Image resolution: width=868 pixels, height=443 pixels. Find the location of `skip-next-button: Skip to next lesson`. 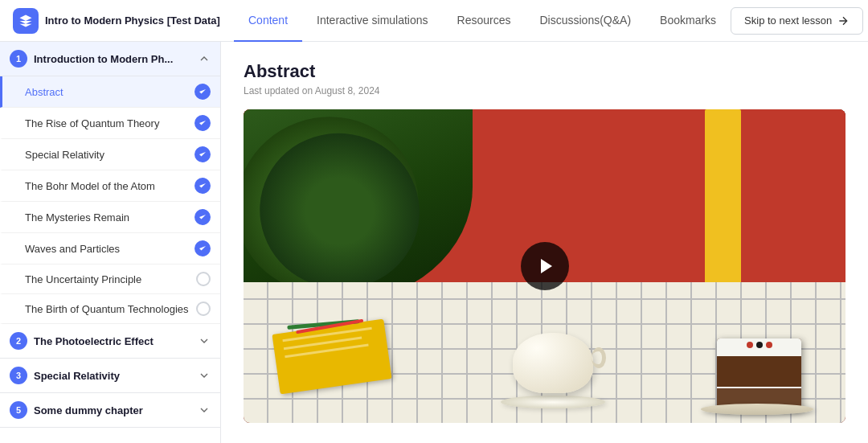

skip-next-button: Skip to next lesson is located at coordinates (797, 21).